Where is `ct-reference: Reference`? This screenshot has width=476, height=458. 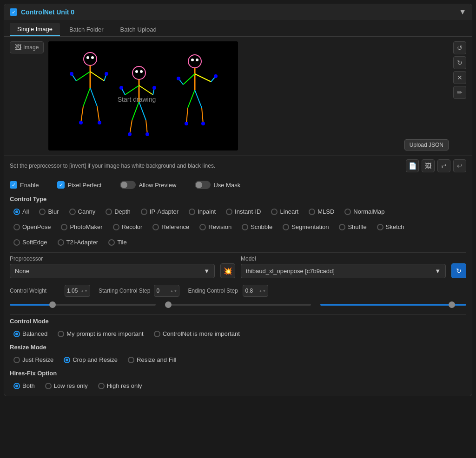
ct-reference: Reference is located at coordinates (171, 227).